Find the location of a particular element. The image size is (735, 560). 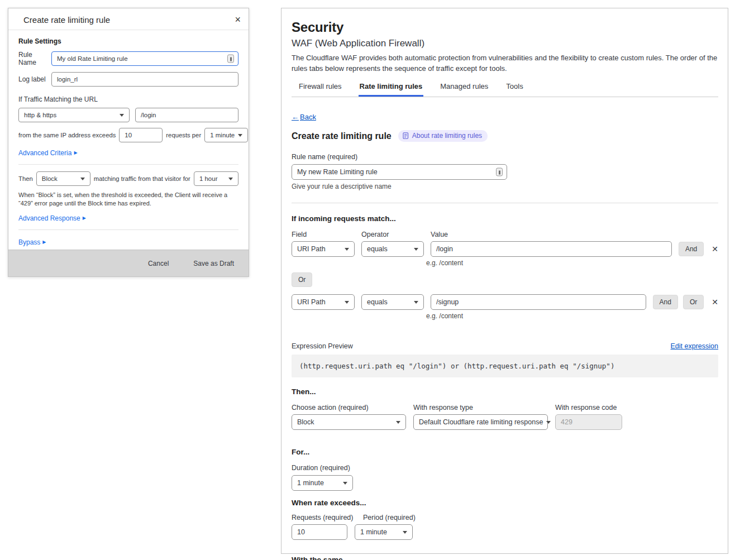

bypass-label: Bypass is located at coordinates (29, 242).